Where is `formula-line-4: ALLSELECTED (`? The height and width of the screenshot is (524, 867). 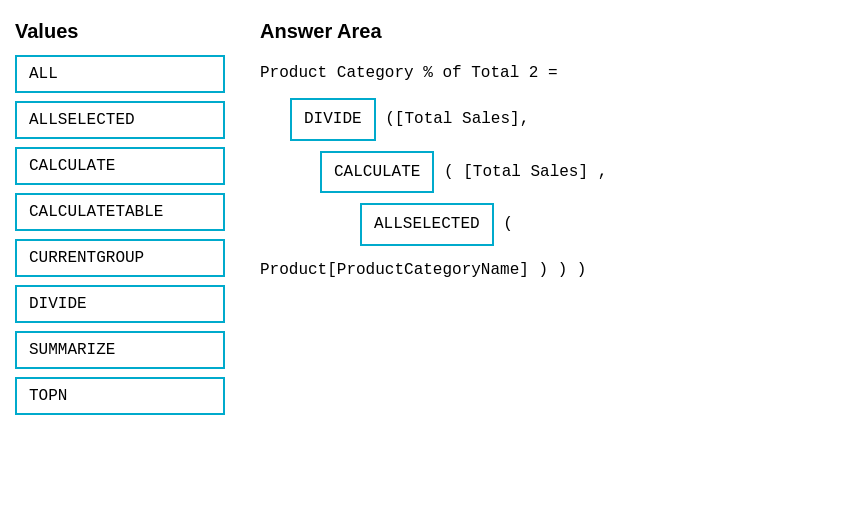 formula-line-4: ALLSELECTED ( is located at coordinates (604, 224).